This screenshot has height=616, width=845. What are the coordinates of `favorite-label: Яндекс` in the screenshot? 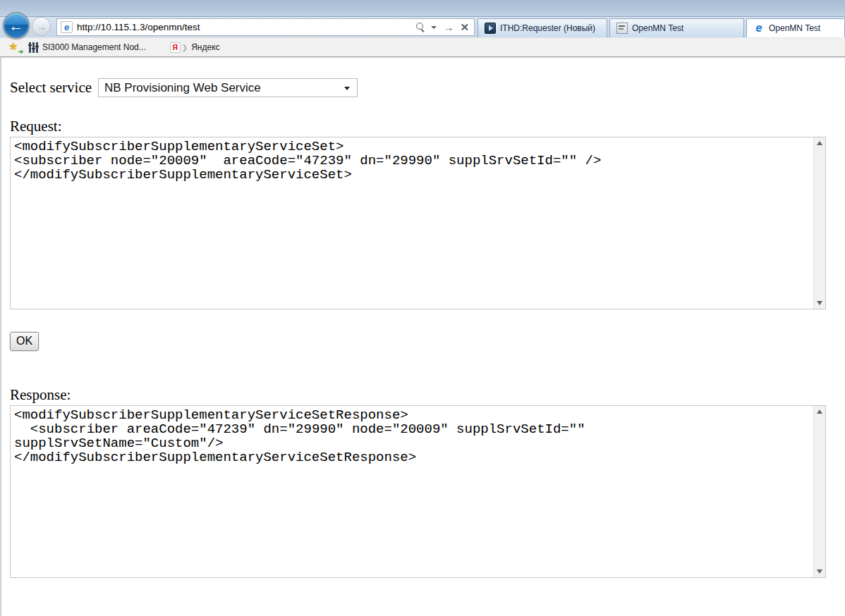 It's located at (205, 47).